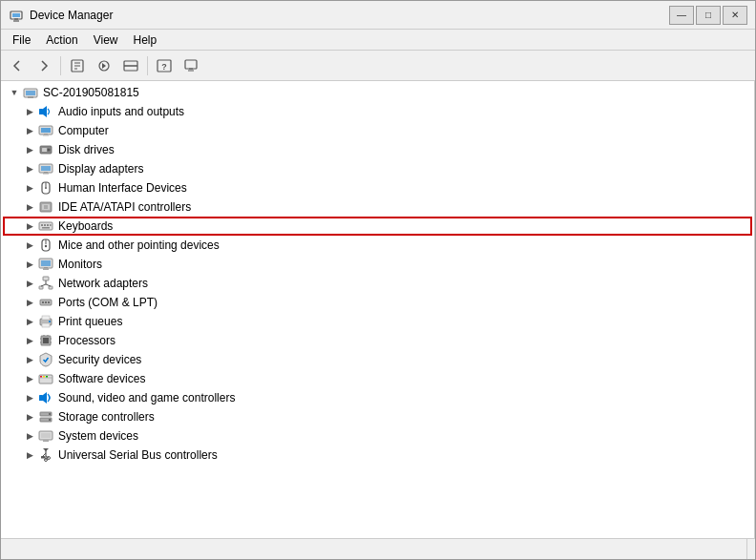 The height and width of the screenshot is (560, 756). I want to click on tree-item-storage: ▶ Storage controllers, so click(378, 417).